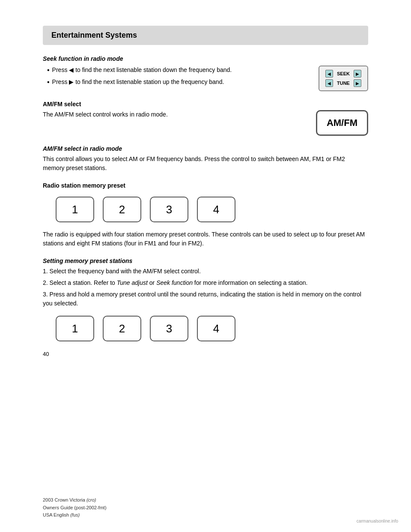 The image size is (411, 532). Describe the element at coordinates (206, 35) in the screenshot. I see `header-banner: Entertainment Systems` at that location.